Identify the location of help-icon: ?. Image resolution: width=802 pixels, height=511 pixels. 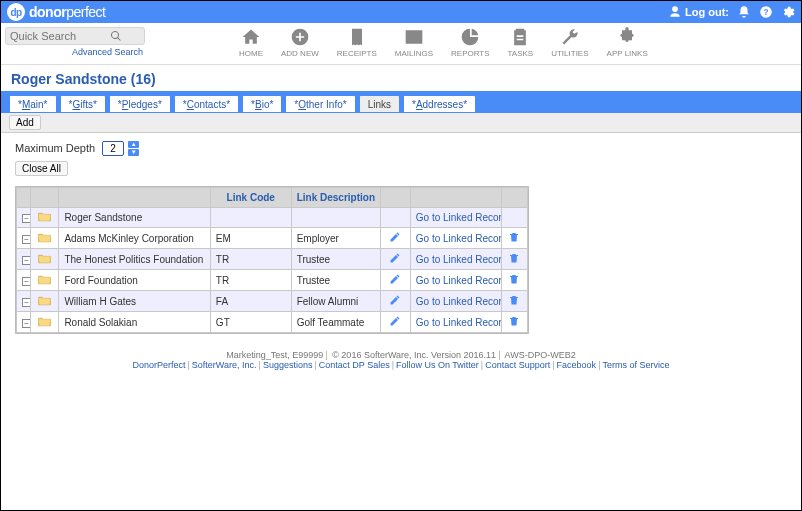
(766, 12).